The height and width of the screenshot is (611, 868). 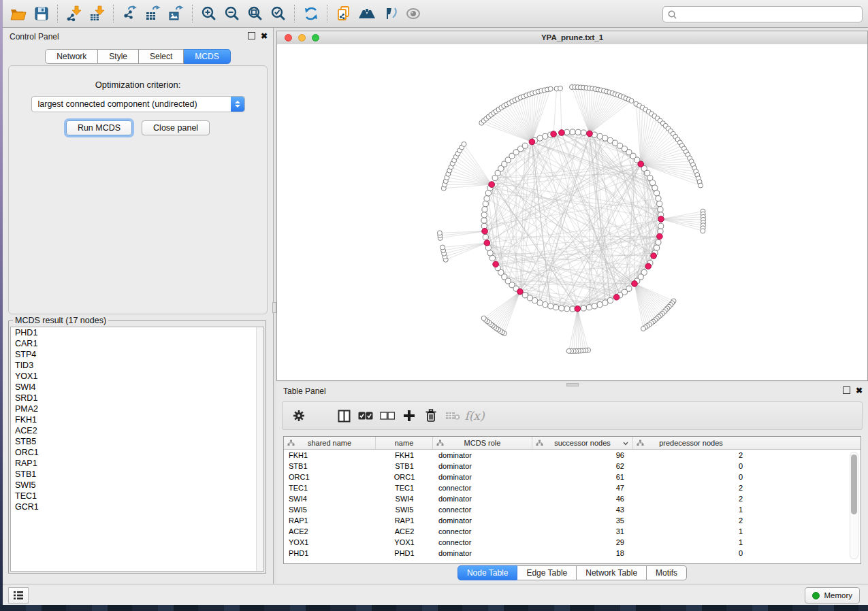 I want to click on table-row: SWI5SWI5connector431, so click(x=572, y=510).